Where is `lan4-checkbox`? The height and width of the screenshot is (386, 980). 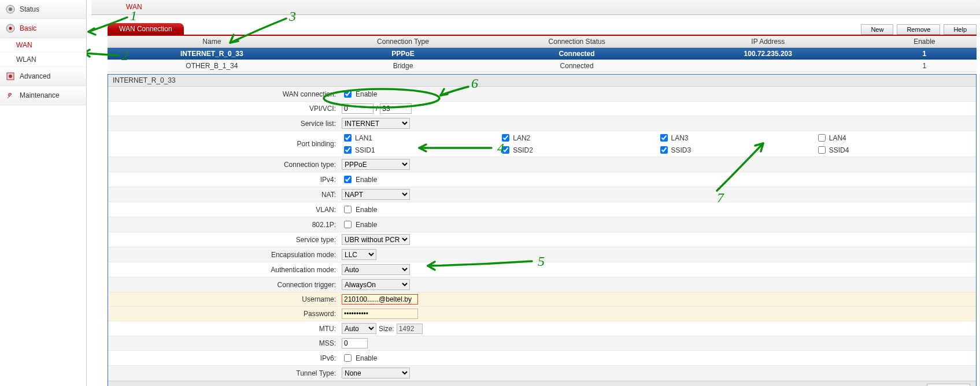
lan4-checkbox is located at coordinates (822, 138).